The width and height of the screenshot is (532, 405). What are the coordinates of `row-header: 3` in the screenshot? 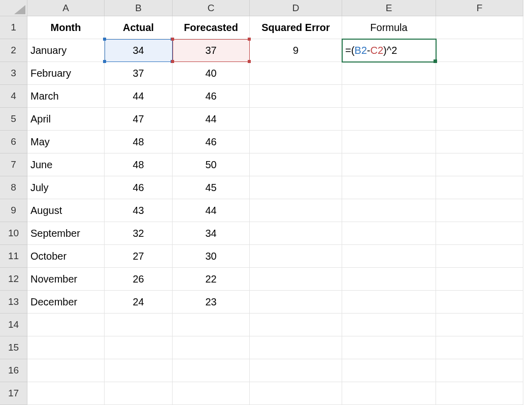 It's located at (14, 73).